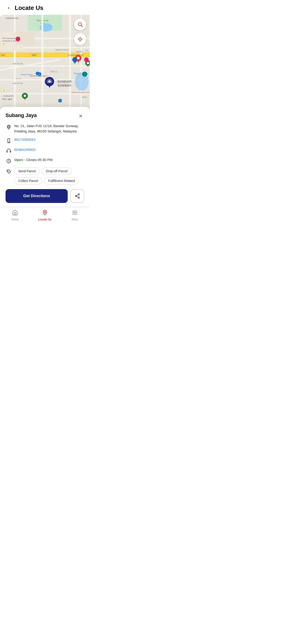 The image size is (297, 644). I want to click on clock-svg-icon, so click(9, 161).